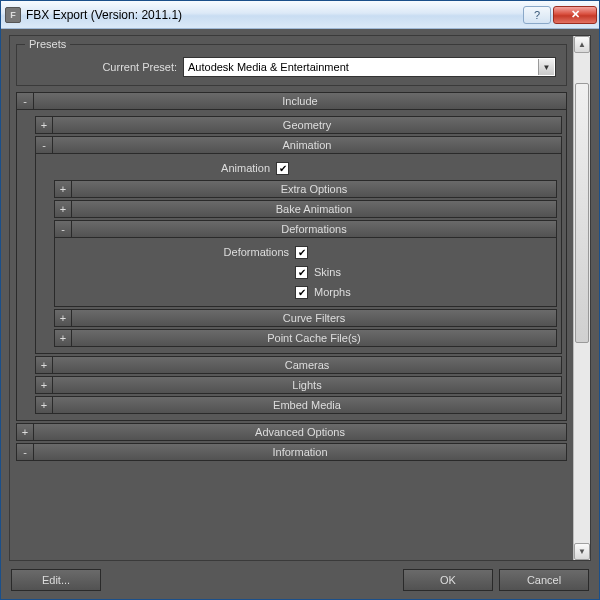  What do you see at coordinates (302, 272) in the screenshot?
I see `skins-checkbox: ✔` at bounding box center [302, 272].